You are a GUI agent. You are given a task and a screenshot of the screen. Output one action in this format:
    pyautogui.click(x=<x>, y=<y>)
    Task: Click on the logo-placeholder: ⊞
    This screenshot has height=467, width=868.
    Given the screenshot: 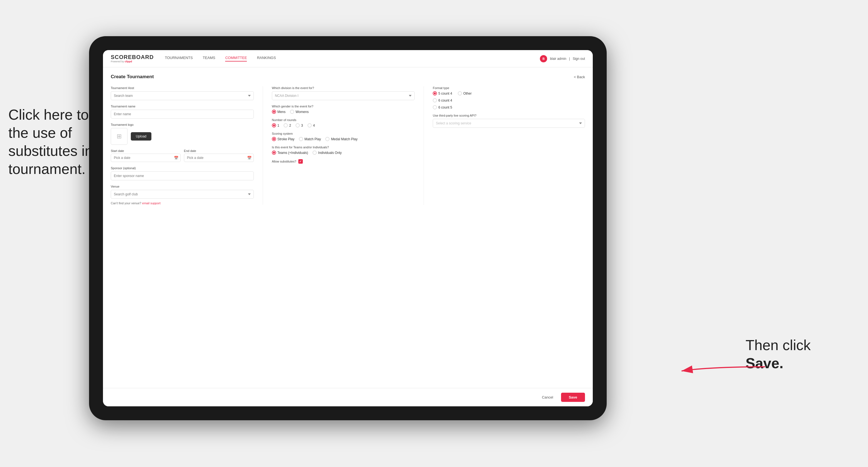 What is the action you would take?
    pyautogui.click(x=119, y=136)
    